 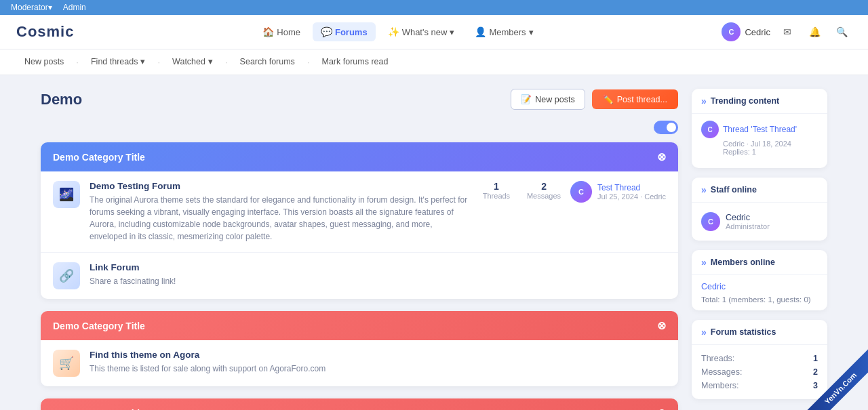 I want to click on trending-title: Trending content, so click(x=760, y=102).